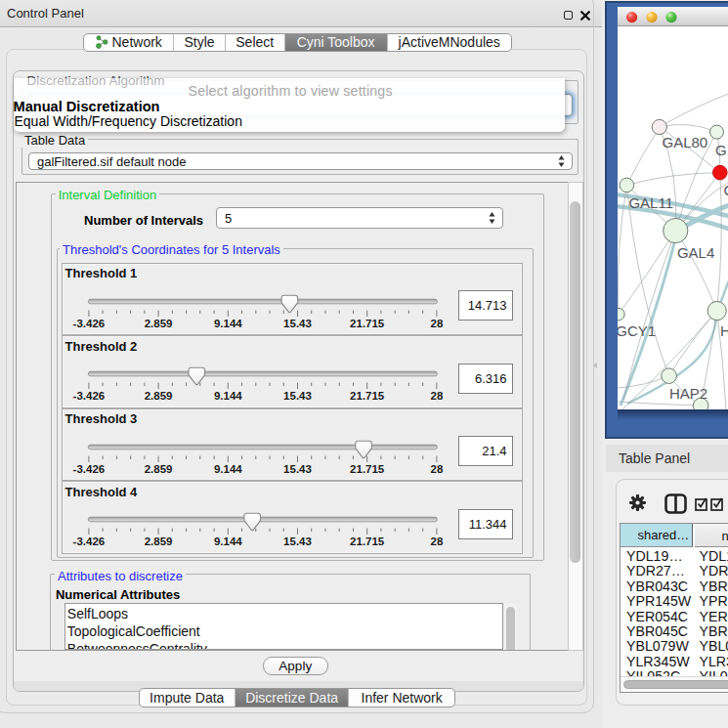 This screenshot has width=728, height=728. Describe the element at coordinates (721, 150) in the screenshot. I see `svg-text: G.` at that location.